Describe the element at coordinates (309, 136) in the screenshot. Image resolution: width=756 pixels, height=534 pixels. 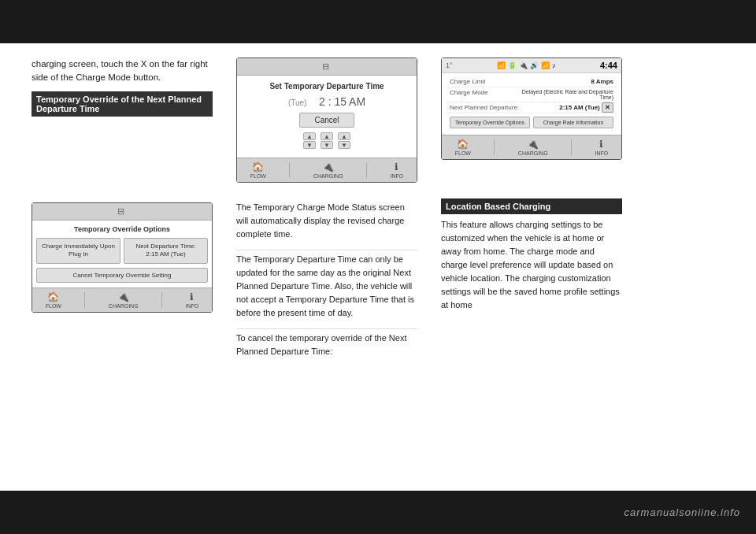
I see `hour-up: ▲` at that location.